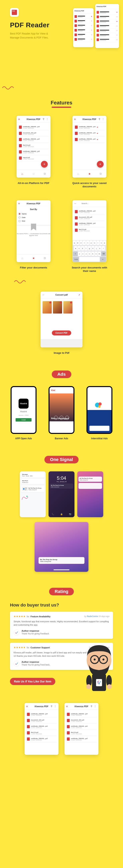  Describe the element at coordinates (68, 282) in the screenshot. I see `decor-squiggle` at that location.